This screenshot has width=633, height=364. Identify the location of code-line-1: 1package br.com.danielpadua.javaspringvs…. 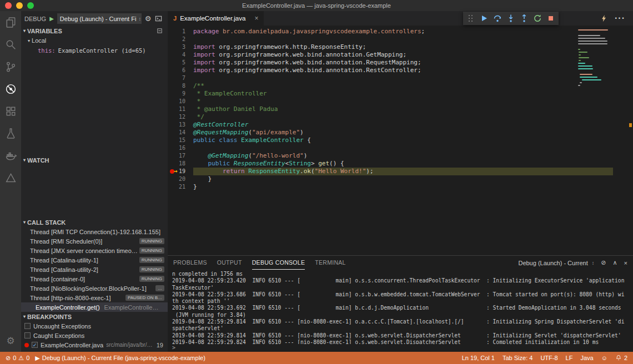
(400, 32).